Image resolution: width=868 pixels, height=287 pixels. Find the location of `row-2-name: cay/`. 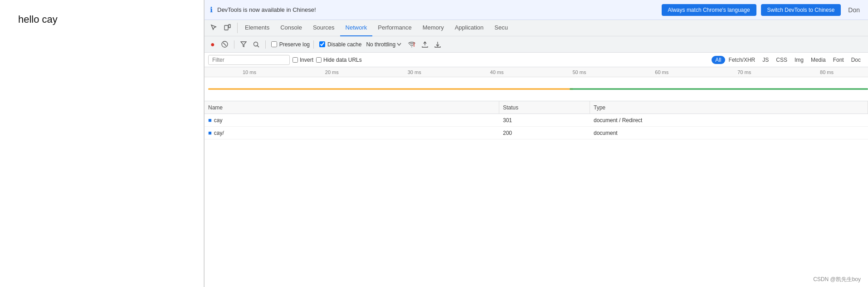

row-2-name: cay/ is located at coordinates (219, 133).